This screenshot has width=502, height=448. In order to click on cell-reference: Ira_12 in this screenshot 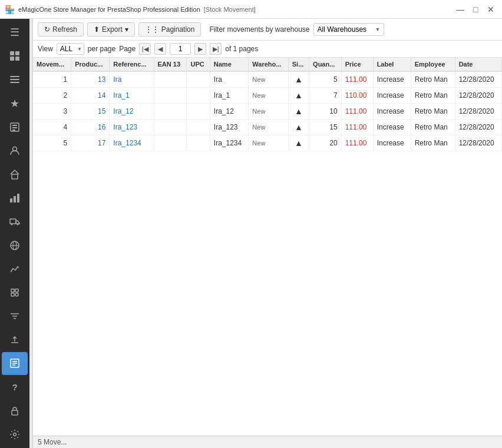, I will do `click(132, 112)`.